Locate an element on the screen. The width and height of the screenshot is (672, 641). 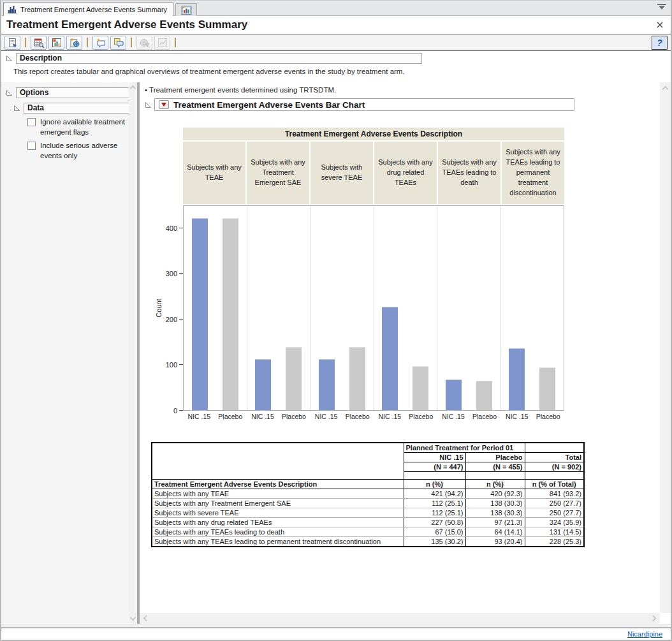
scroll-left-icon is located at coordinates (147, 619).